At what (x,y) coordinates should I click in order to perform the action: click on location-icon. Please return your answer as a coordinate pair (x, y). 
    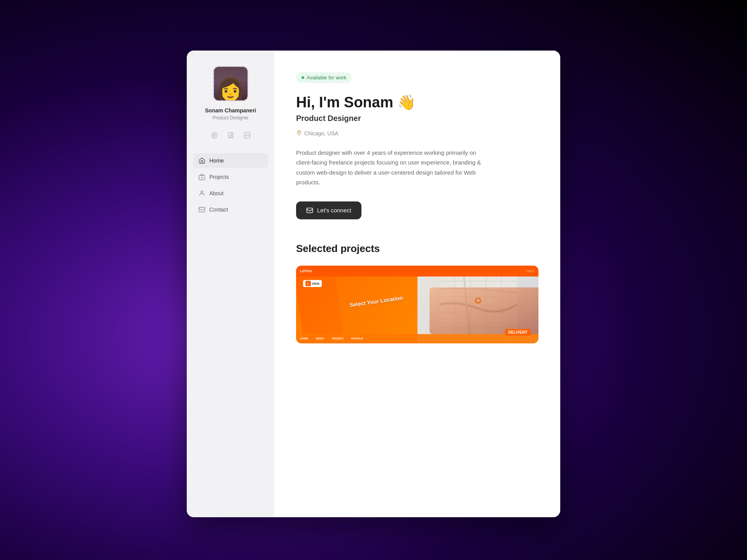
    Looking at the image, I should click on (299, 133).